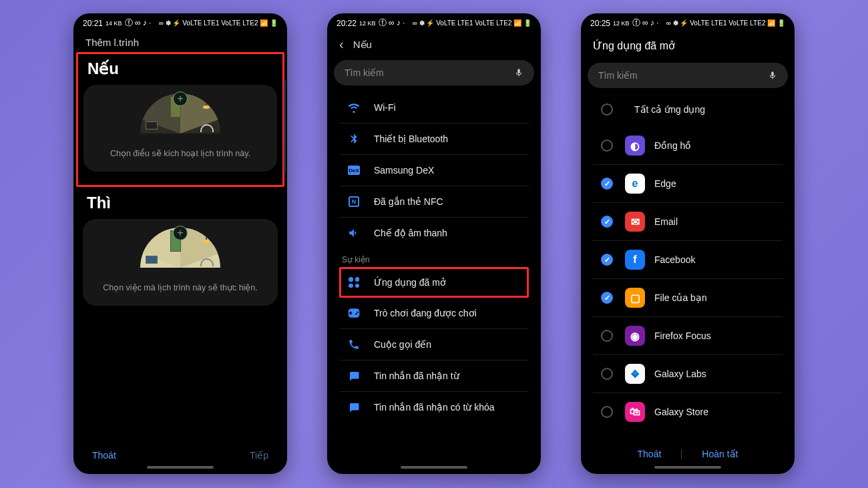 The image size is (868, 488). Describe the element at coordinates (180, 287) in the screenshot. I see `then-description: Chọn việc mà lịch trình này sẽ thực hiện…` at that location.